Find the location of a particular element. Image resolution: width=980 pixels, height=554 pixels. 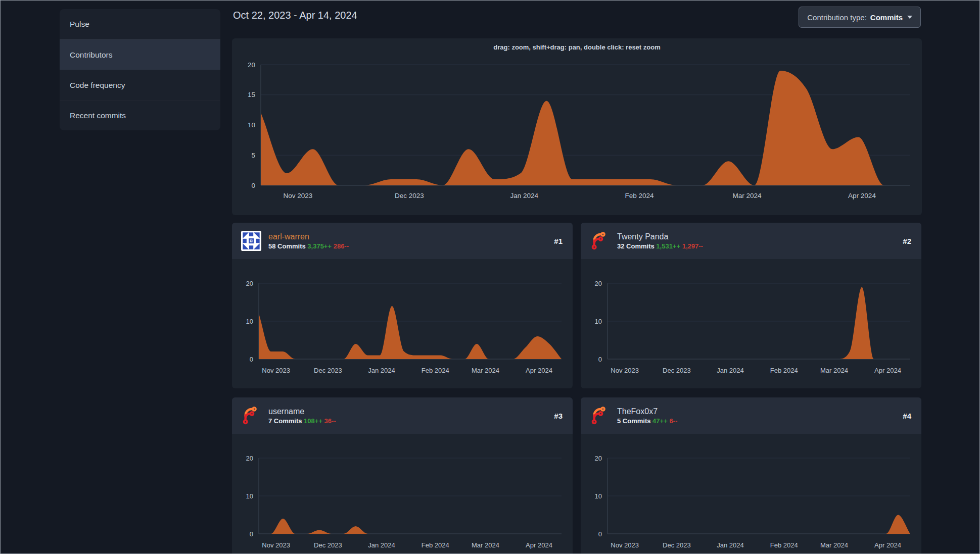

contributor-name-link: earl-warren is located at coordinates (411, 237).